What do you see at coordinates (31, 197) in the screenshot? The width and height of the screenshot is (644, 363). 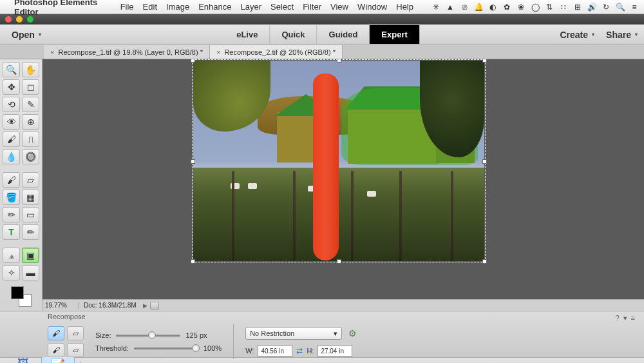 I see `gradient-tool: ▦` at bounding box center [31, 197].